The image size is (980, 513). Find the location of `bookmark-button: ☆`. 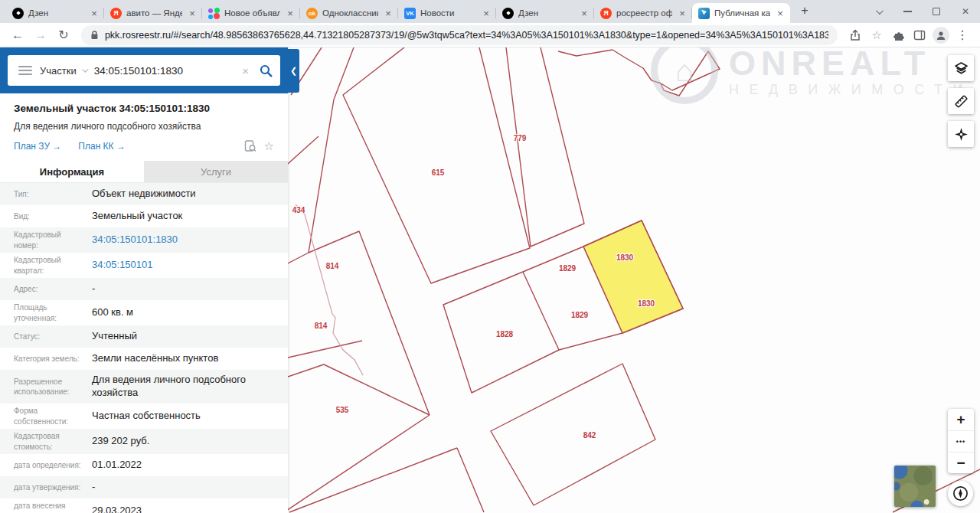

bookmark-button: ☆ is located at coordinates (877, 35).